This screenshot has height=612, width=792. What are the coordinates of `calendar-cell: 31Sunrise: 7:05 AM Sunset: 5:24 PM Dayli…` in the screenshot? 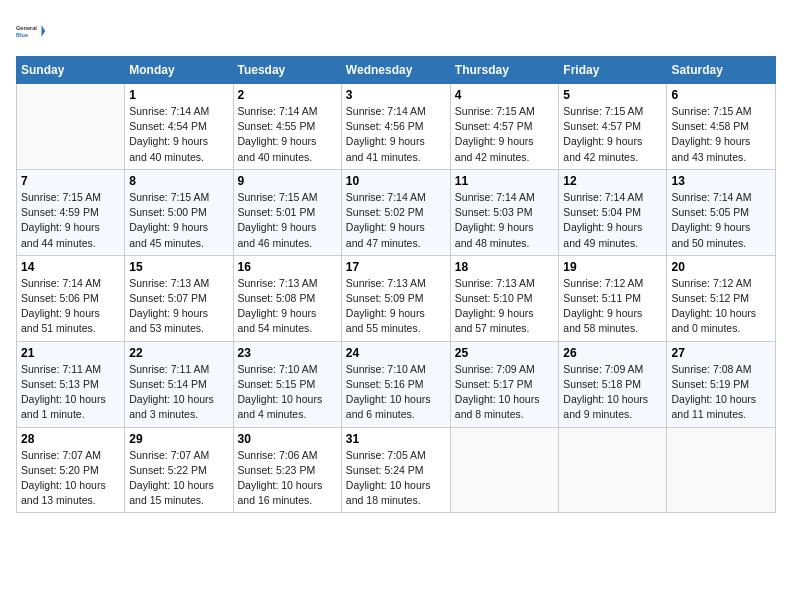 It's located at (396, 470).